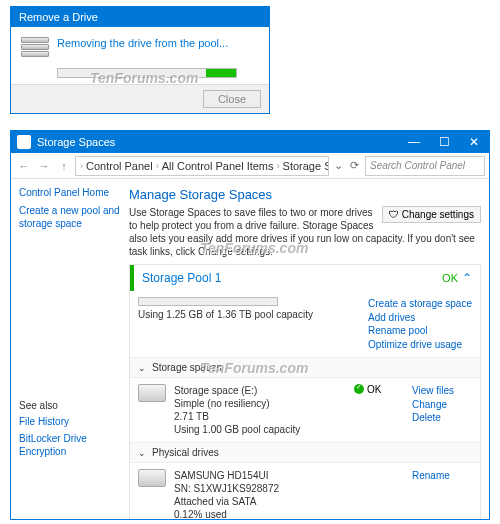  Describe the element at coordinates (425, 166) in the screenshot. I see `search-input: Search Control Panel` at that location.